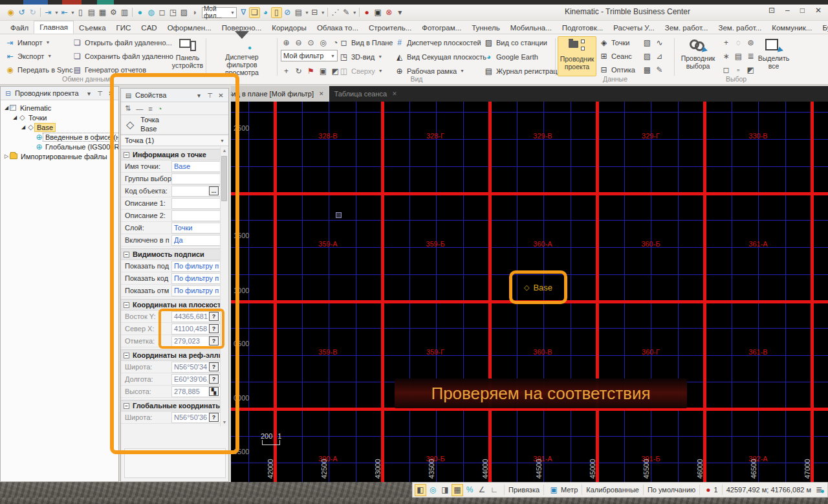 The image size is (828, 504). I want to click on view-filter-icon: ∇, so click(243, 13).